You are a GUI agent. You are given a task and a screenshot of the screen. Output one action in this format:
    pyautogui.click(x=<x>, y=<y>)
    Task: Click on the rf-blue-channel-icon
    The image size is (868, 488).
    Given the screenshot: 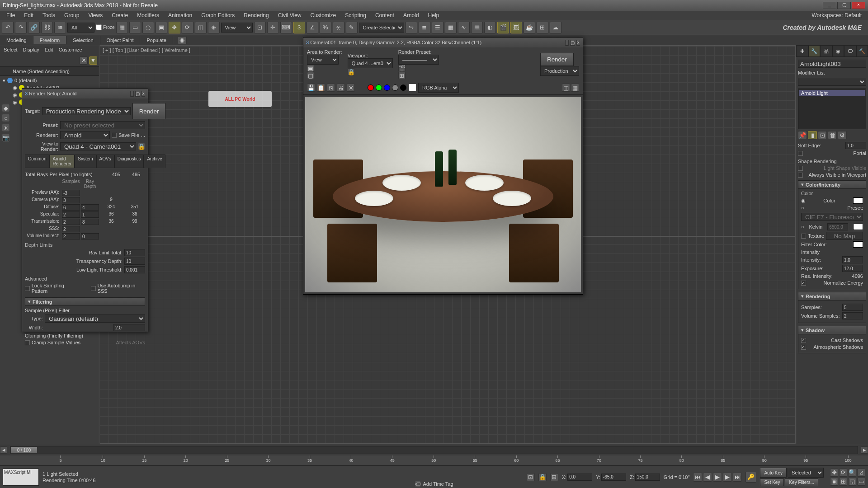 What is the action you would take?
    pyautogui.click(x=387, y=88)
    